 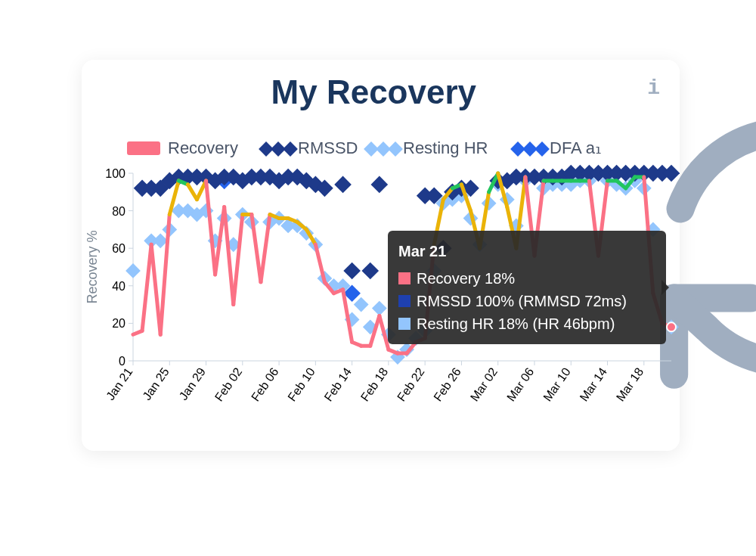 What do you see at coordinates (301, 384) in the screenshot?
I see `svg-text: Feb 10` at bounding box center [301, 384].